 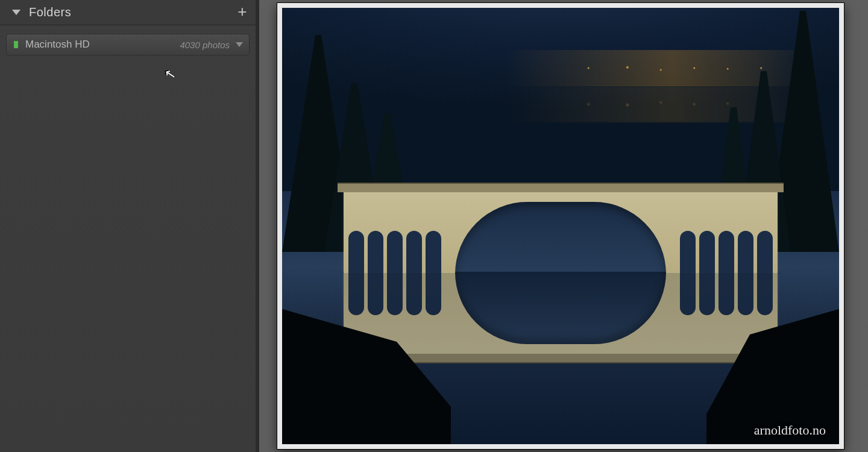 What do you see at coordinates (102, 45) in the screenshot?
I see `volume-name: Macintosh HD` at bounding box center [102, 45].